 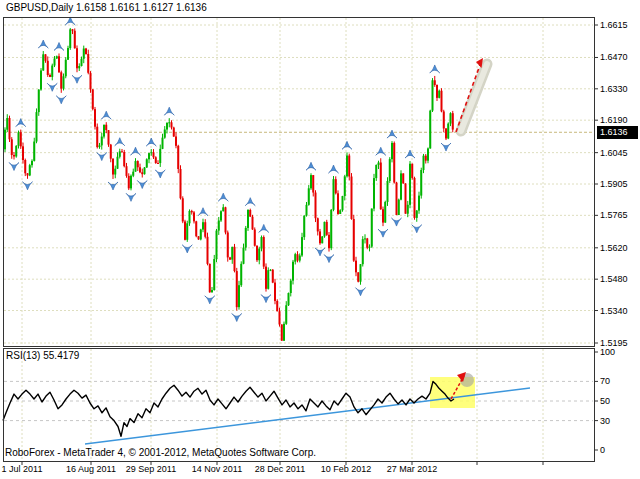 I want to click on price-axis-tick: 1.5765, so click(x=614, y=215).